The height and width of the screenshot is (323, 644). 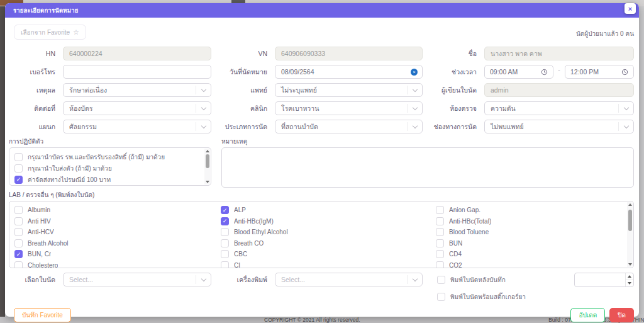 What do you see at coordinates (261, 232) in the screenshot?
I see `lab-item-label: Blood Ethyl Alcohol` at bounding box center [261, 232].